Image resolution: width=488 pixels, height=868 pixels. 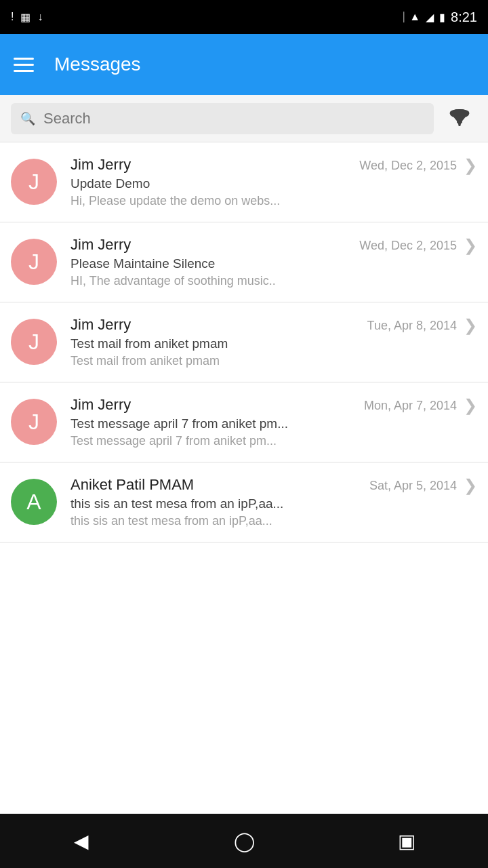 I want to click on message-preview: Test message april 7 from aniket pm..., so click(x=264, y=441).